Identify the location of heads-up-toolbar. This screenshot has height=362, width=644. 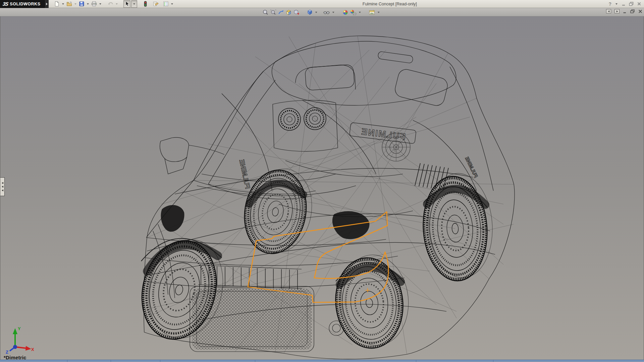
(322, 12).